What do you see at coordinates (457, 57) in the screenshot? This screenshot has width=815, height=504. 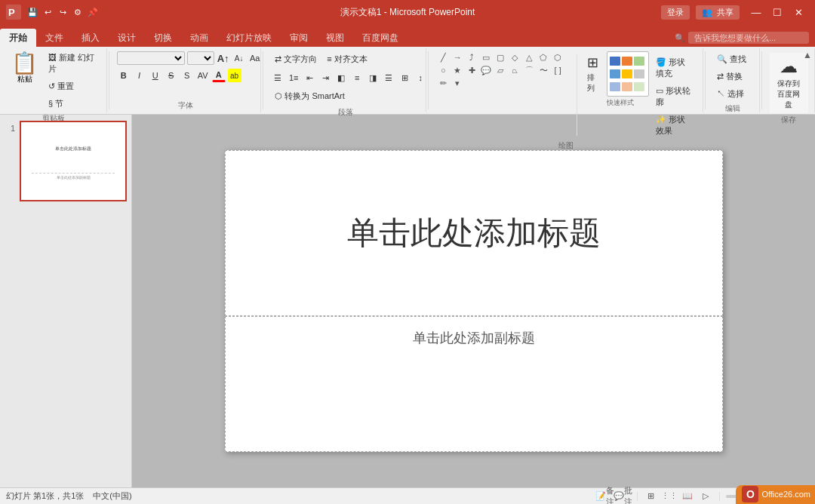 I see `shape-arrow: →` at bounding box center [457, 57].